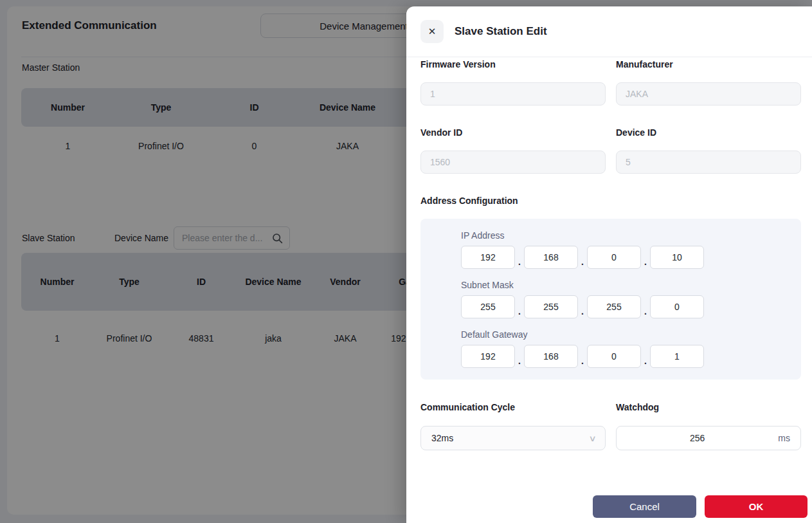 Image resolution: width=812 pixels, height=523 pixels. Describe the element at coordinates (708, 133) in the screenshot. I see `device-id-label: Device ID` at that location.